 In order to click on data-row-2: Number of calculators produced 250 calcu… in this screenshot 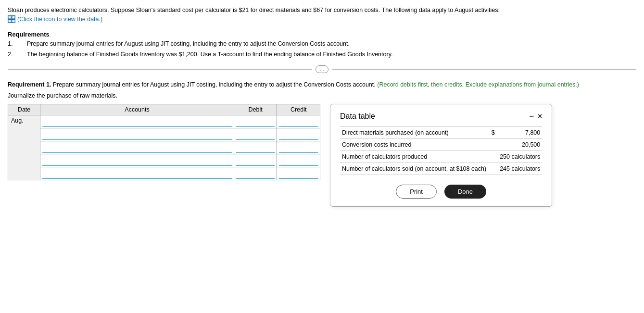, I will do `click(441, 157)`.